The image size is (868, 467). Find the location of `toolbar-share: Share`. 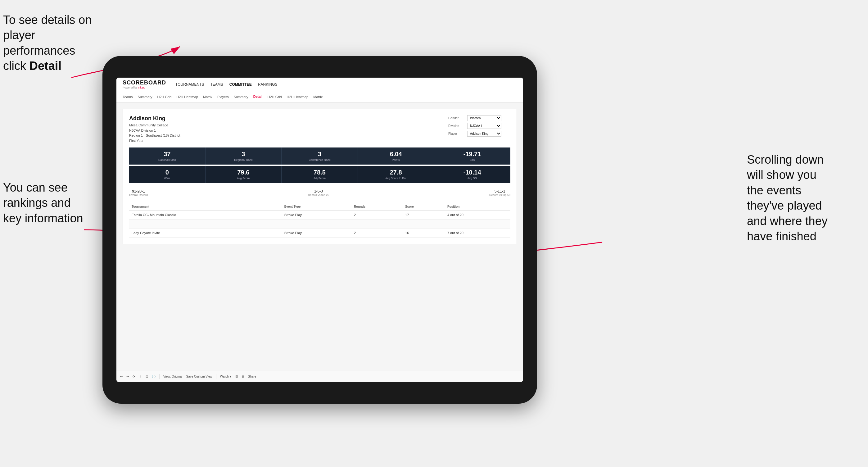

toolbar-share: Share is located at coordinates (252, 376).